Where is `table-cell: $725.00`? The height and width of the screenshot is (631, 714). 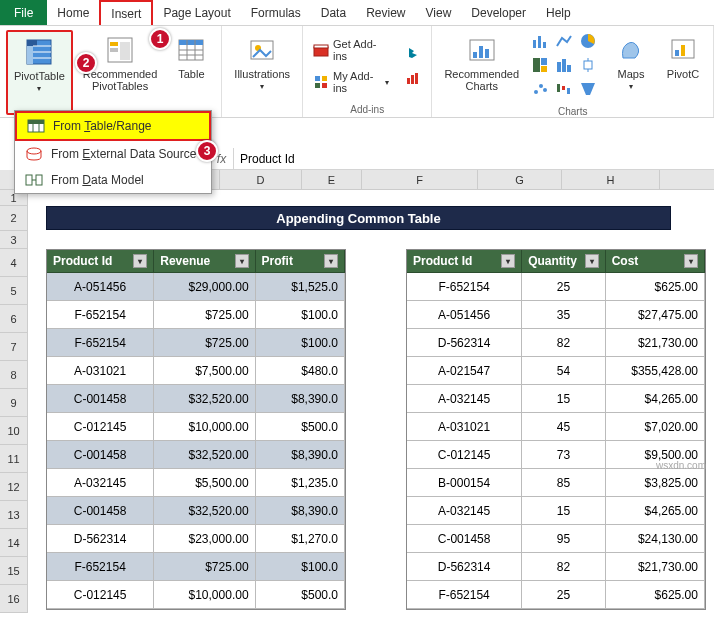 table-cell: $725.00 is located at coordinates (204, 343).